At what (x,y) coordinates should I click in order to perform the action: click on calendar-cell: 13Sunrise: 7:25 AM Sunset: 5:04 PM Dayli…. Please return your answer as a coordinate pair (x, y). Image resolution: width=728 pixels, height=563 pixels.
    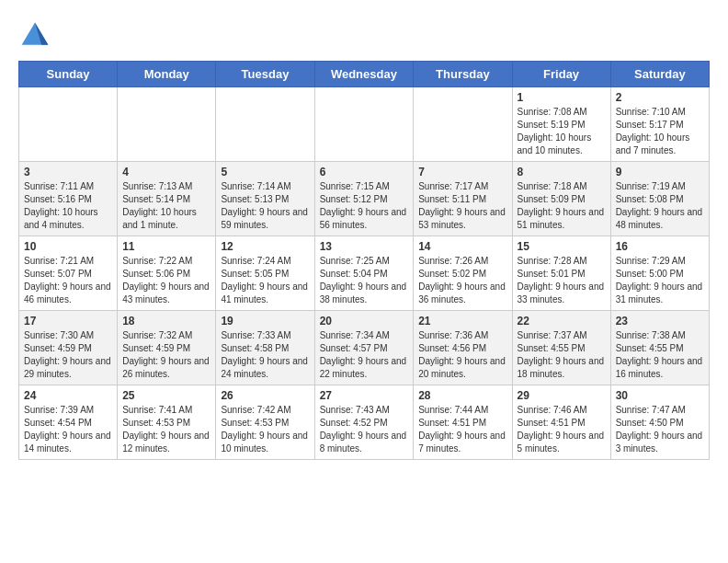
    Looking at the image, I should click on (364, 274).